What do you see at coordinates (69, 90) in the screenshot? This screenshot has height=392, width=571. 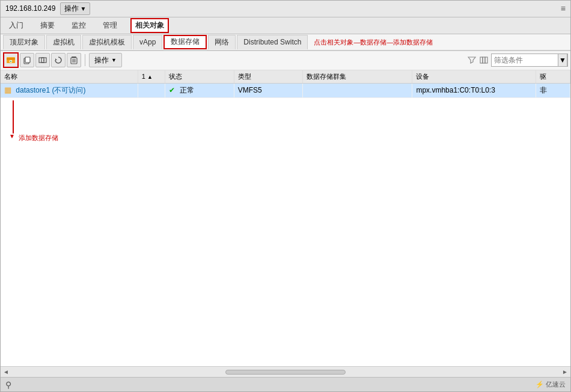 I see `cell-name: ▦ datastore1 (不可访问)` at bounding box center [69, 90].